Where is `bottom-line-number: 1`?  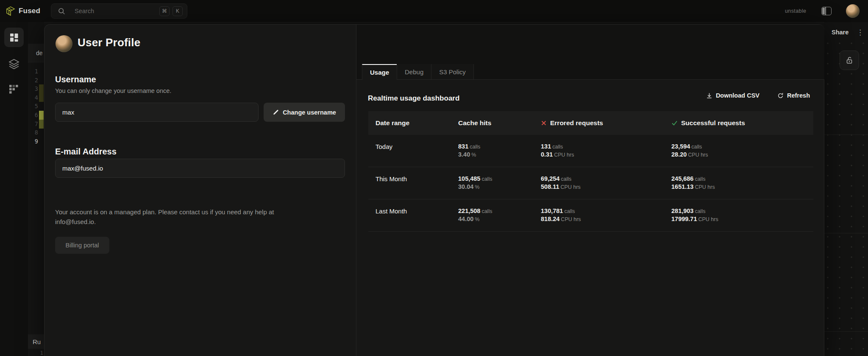
bottom-line-number: 1 is located at coordinates (39, 353).